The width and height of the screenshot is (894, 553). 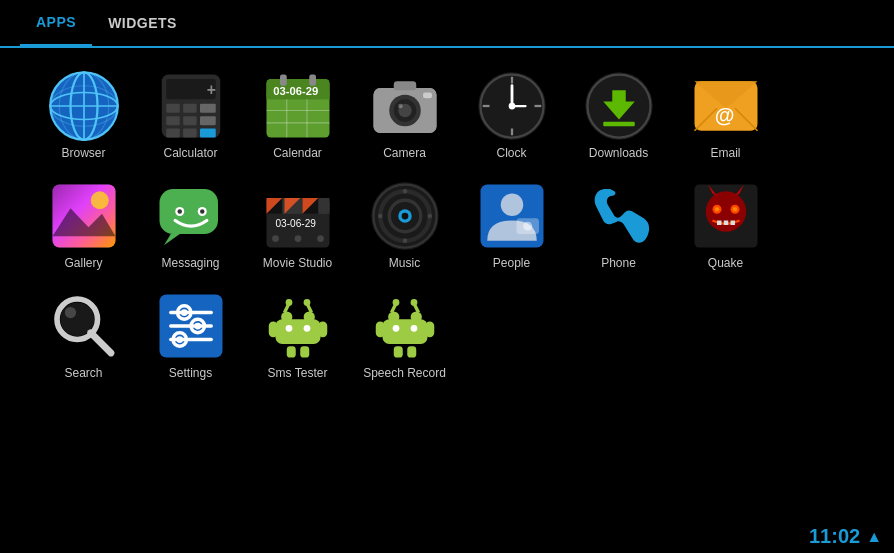 I want to click on gallery-label: Gallery, so click(x=83, y=263).